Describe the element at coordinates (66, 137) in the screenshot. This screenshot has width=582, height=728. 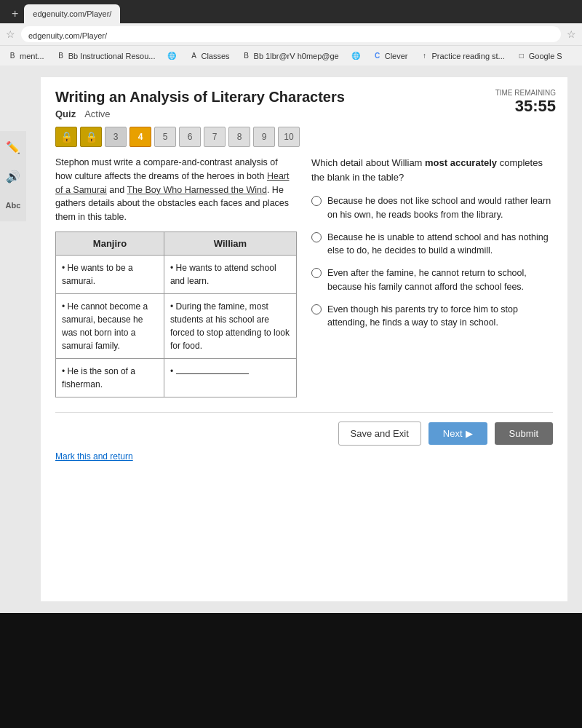
I see `nav-btn-lock-1: 🔒` at that location.